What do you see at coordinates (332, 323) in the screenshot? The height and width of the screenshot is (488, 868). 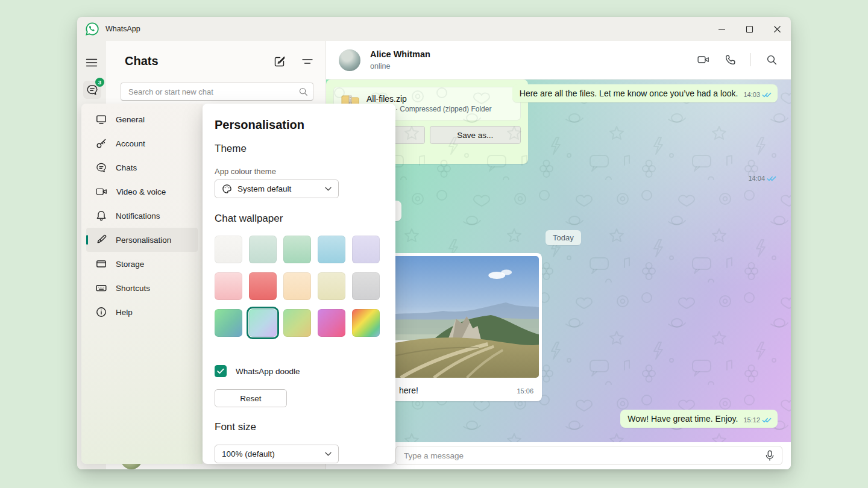 I see `wallpaper-swatch-purple-pink` at bounding box center [332, 323].